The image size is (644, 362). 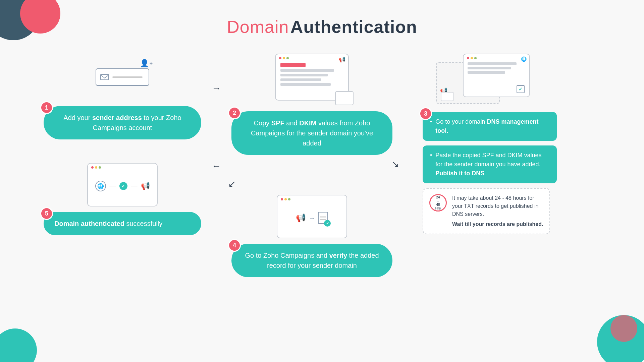 What do you see at coordinates (426, 114) in the screenshot?
I see `step3-number: 3` at bounding box center [426, 114].